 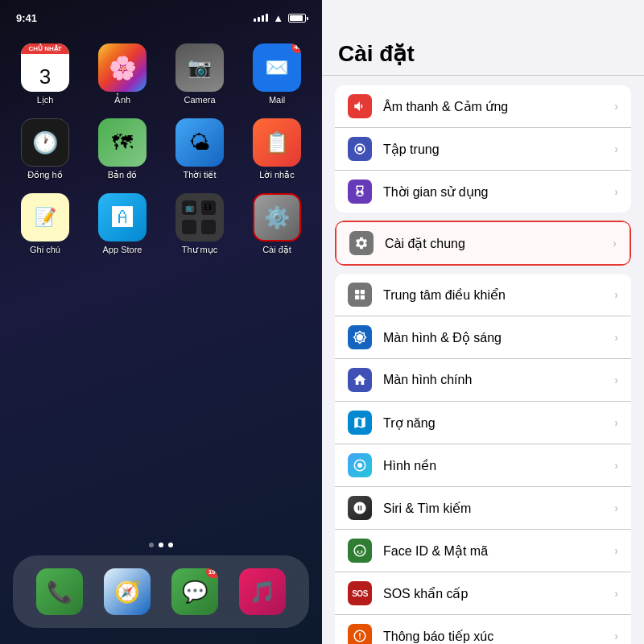 What do you see at coordinates (499, 243) in the screenshot?
I see `caidatchung-label: Cài đặt chung` at bounding box center [499, 243].